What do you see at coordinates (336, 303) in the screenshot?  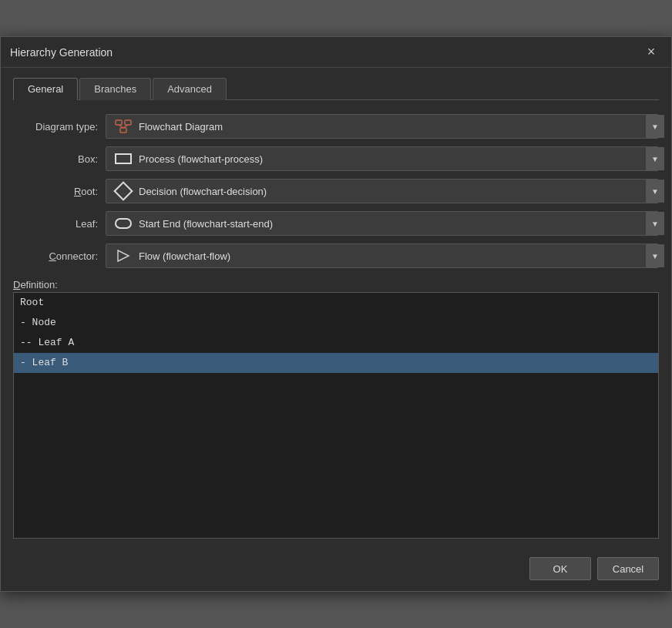 I see `def-line-root: Root` at bounding box center [336, 303].